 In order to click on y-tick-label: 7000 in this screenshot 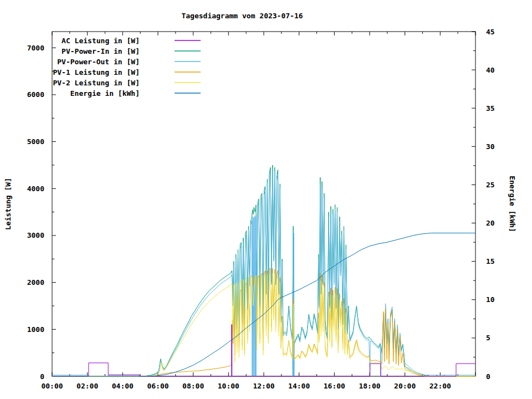, I will do `click(35, 48)`.